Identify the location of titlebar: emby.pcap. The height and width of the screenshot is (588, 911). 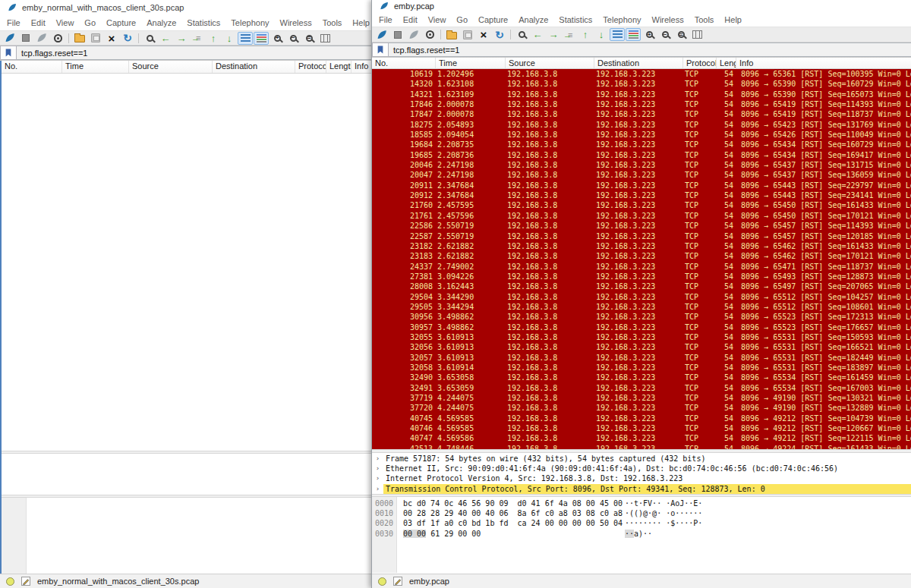
(641, 6).